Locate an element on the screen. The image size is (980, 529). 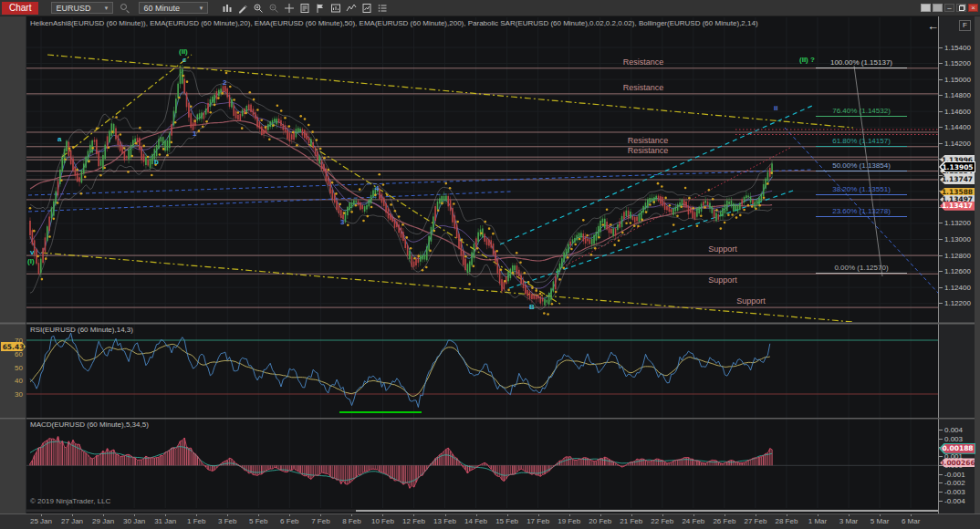
drawing-tools-icon is located at coordinates (243, 8).